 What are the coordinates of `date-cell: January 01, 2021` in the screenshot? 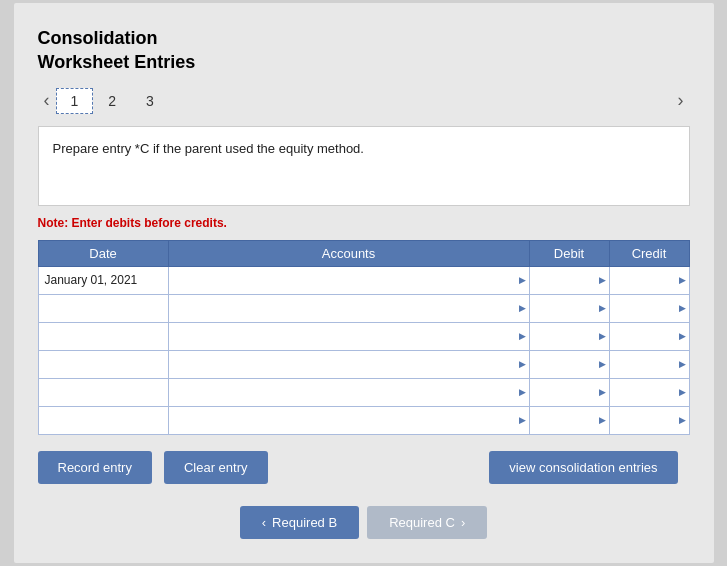 It's located at (103, 280).